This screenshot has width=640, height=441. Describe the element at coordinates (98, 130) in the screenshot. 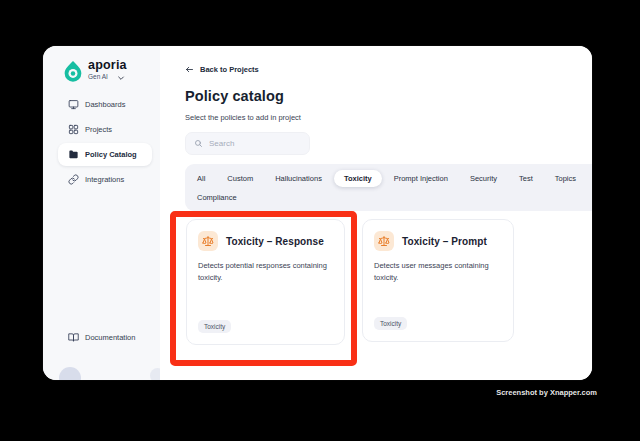

I see `sidebar-item-label: Projects` at that location.